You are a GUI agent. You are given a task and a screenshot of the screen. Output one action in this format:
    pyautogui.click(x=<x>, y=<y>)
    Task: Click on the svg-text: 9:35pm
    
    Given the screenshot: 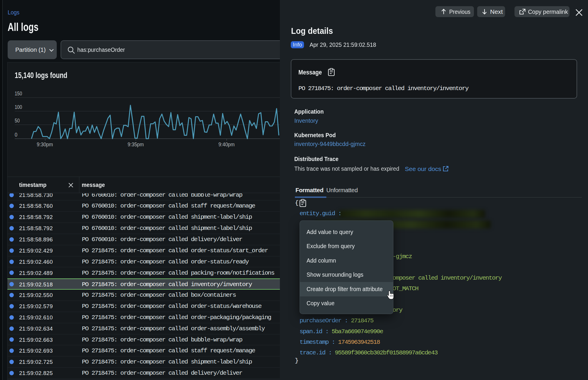 What is the action you would take?
    pyautogui.click(x=136, y=144)
    